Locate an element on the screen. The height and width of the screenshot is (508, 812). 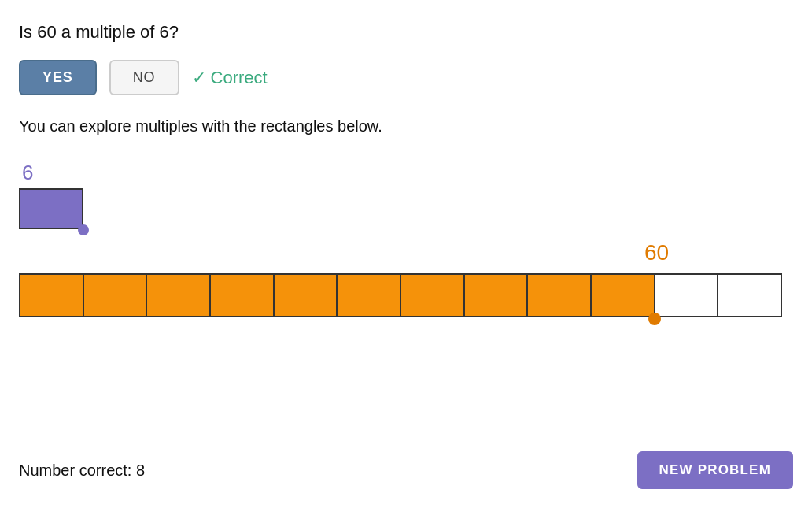
explore-text: You can explore multiples with the recta… is located at coordinates (406, 126).